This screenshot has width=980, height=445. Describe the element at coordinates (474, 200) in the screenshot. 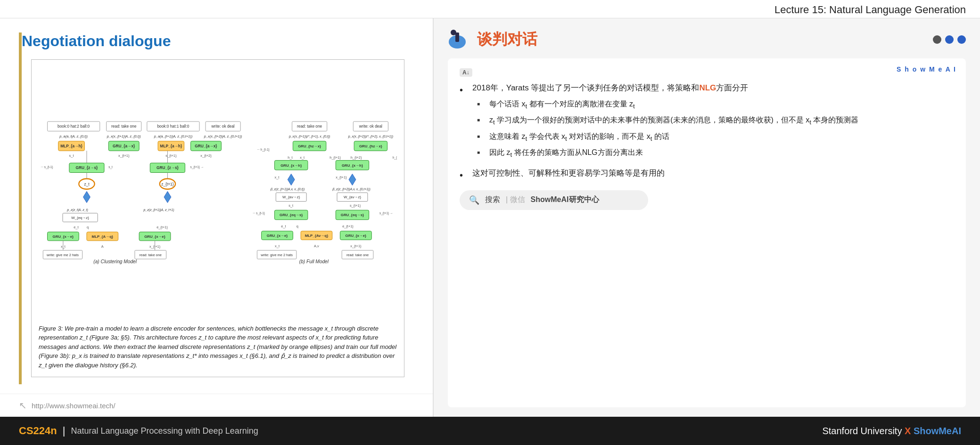

I see `search-icon: 🔍` at that location.